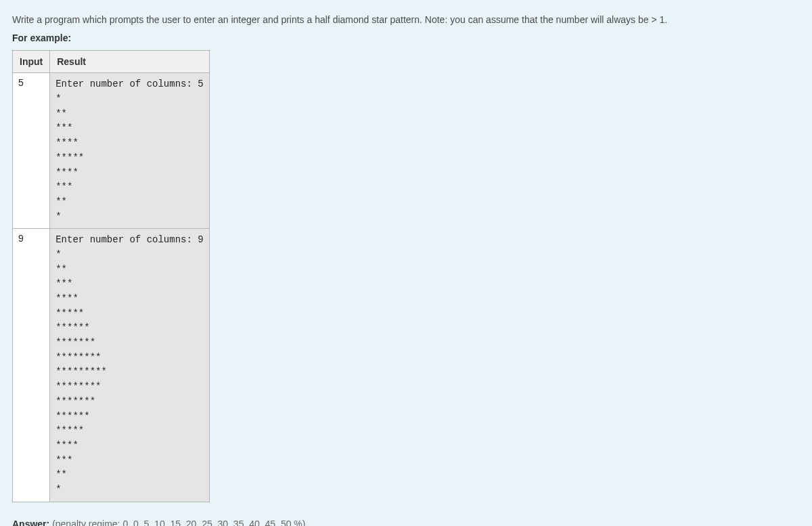 This screenshot has height=526, width=812. Describe the element at coordinates (129, 365) in the screenshot. I see `result-output: Enter number of columns: 9 * ** *** ****…` at that location.